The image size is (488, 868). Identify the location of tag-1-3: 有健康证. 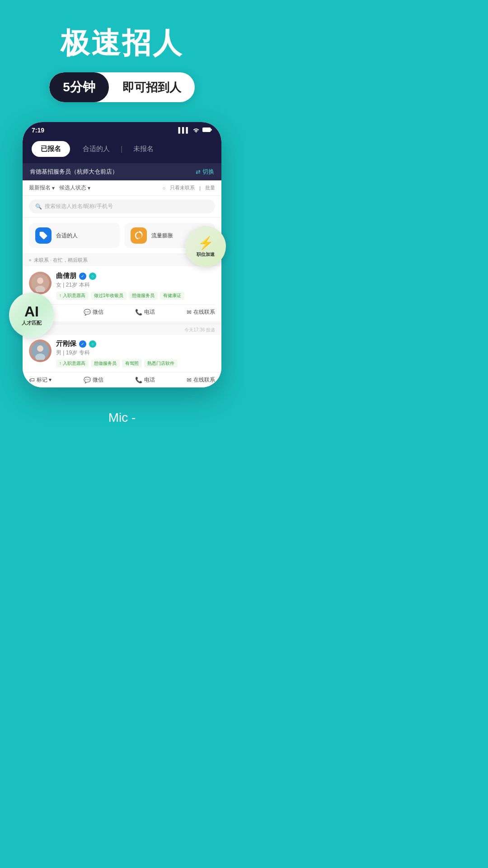
(172, 296).